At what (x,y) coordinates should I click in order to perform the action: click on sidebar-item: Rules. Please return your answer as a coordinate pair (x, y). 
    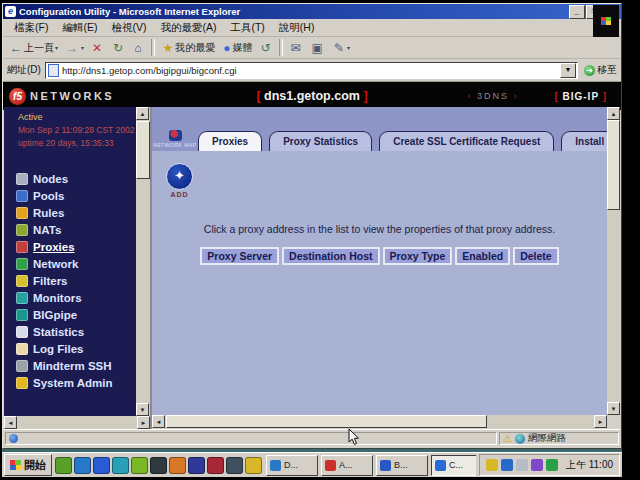
    Looking at the image, I should click on (70, 212).